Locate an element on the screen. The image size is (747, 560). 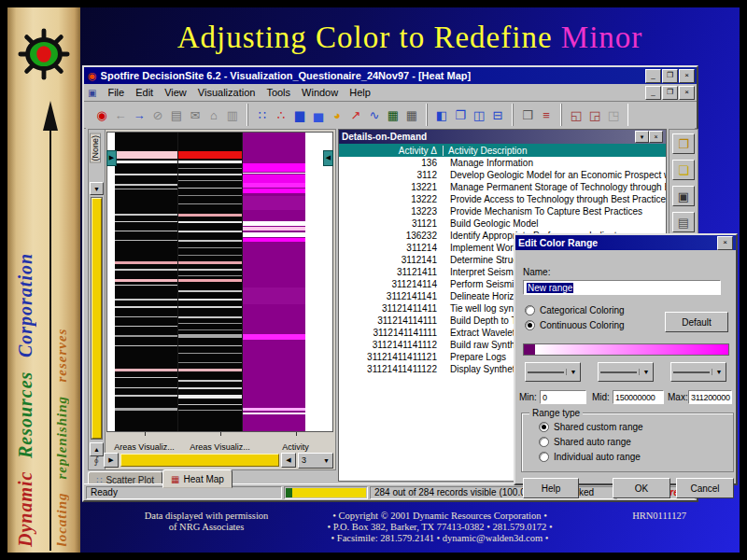
scroll-left-button: ▶ is located at coordinates (111, 460).